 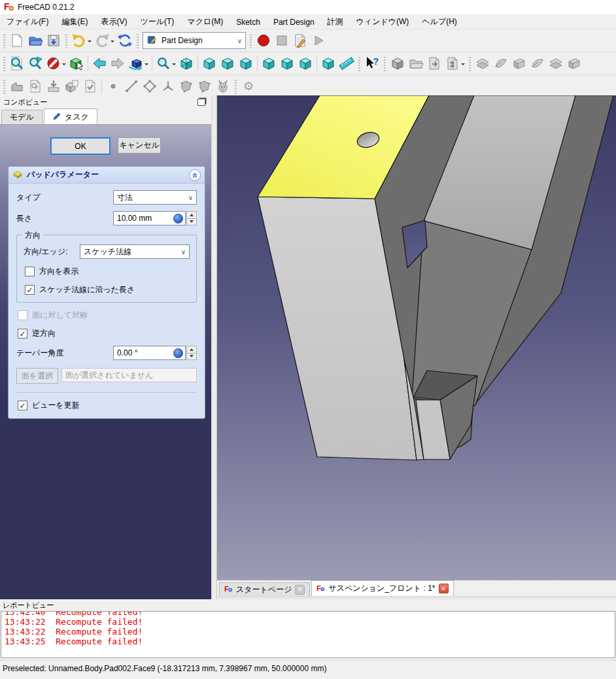 I want to click on menu-item-4: マクロ(M), so click(x=205, y=22).